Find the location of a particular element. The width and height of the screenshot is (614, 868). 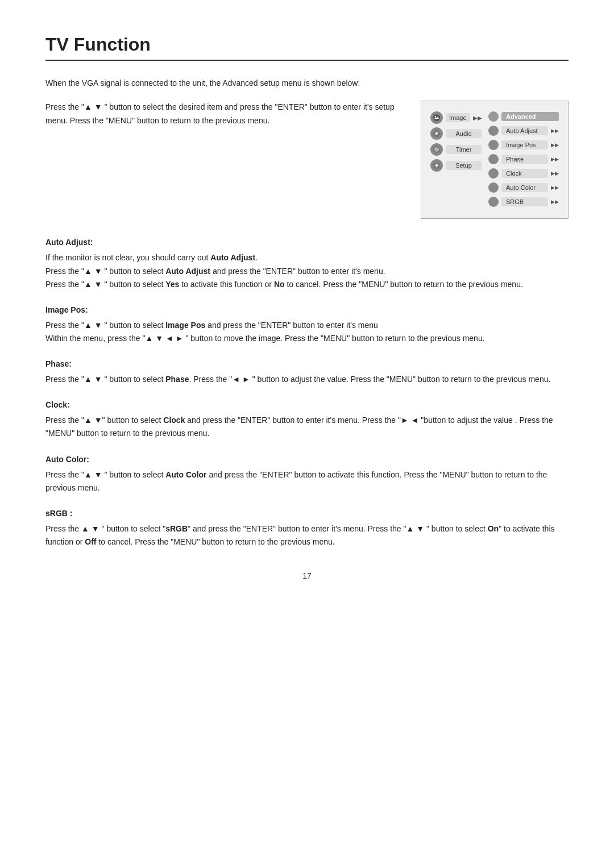

setup-icon is located at coordinates (437, 165).